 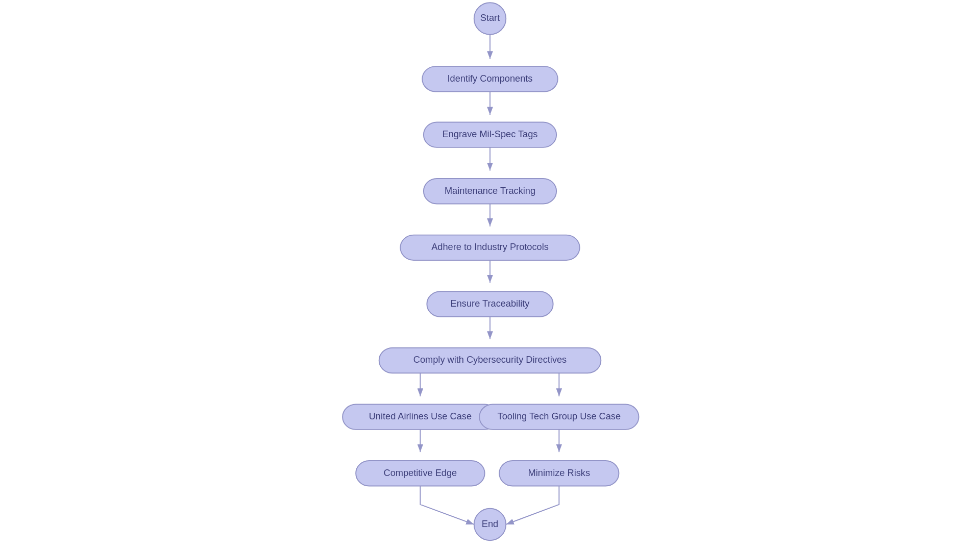 I want to click on start-label: Start, so click(x=490, y=18).